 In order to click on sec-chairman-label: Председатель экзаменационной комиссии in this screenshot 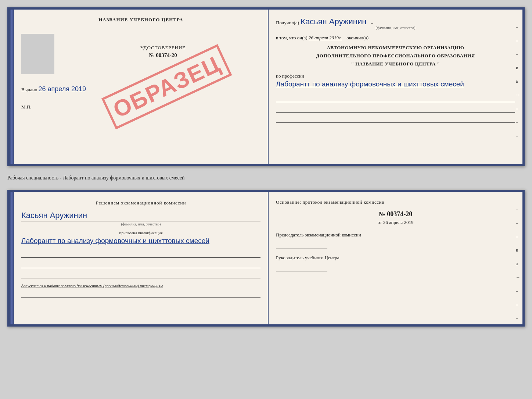, I will do `click(319, 235)`.